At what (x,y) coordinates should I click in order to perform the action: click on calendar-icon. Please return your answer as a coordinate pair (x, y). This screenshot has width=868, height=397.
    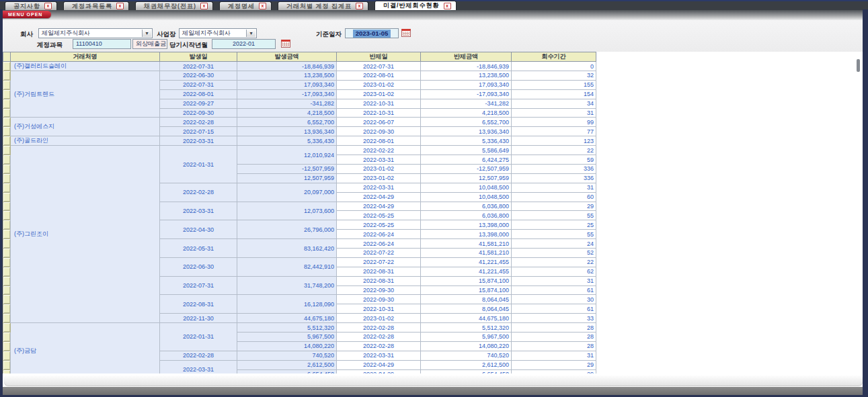
    Looking at the image, I should click on (286, 44).